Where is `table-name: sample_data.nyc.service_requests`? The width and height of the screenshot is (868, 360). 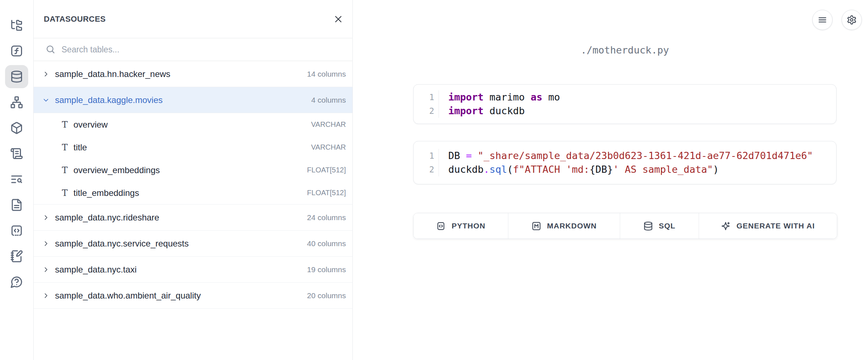
table-name: sample_data.nyc.service_requests is located at coordinates (181, 244).